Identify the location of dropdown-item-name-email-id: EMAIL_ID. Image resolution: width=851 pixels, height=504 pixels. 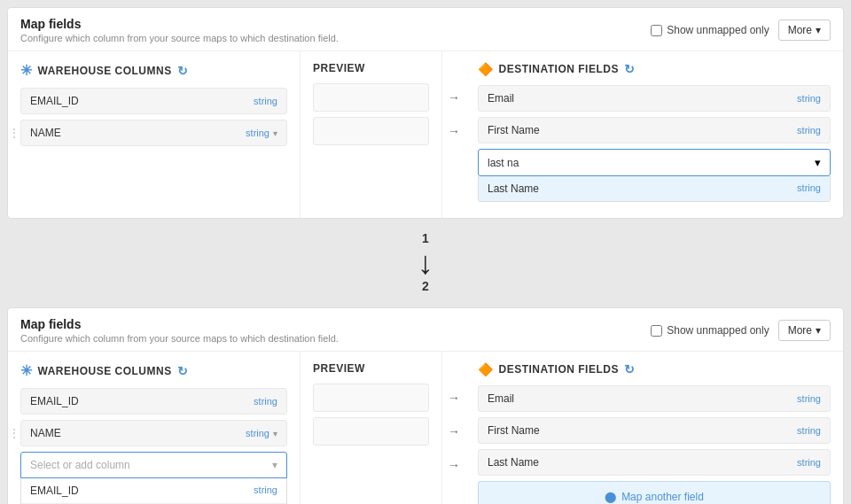
(55, 491).